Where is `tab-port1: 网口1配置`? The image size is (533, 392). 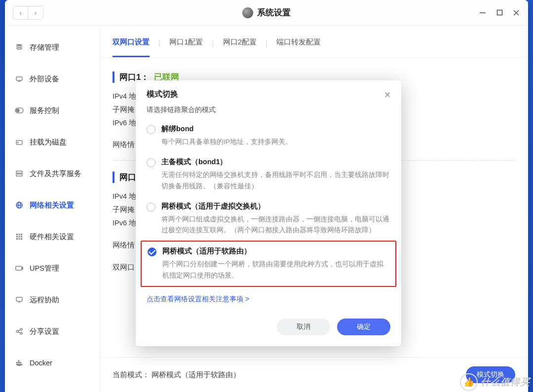 tab-port1: 网口1配置 is located at coordinates (186, 47).